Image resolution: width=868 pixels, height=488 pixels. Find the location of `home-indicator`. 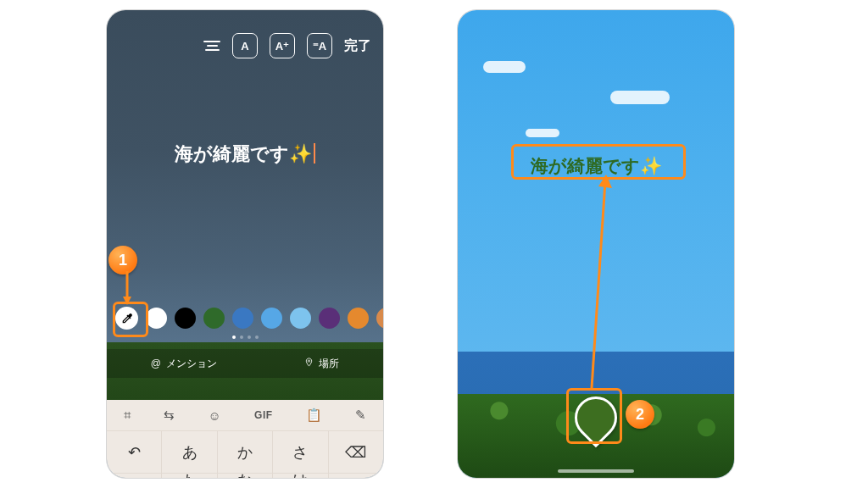

home-indicator is located at coordinates (596, 471).